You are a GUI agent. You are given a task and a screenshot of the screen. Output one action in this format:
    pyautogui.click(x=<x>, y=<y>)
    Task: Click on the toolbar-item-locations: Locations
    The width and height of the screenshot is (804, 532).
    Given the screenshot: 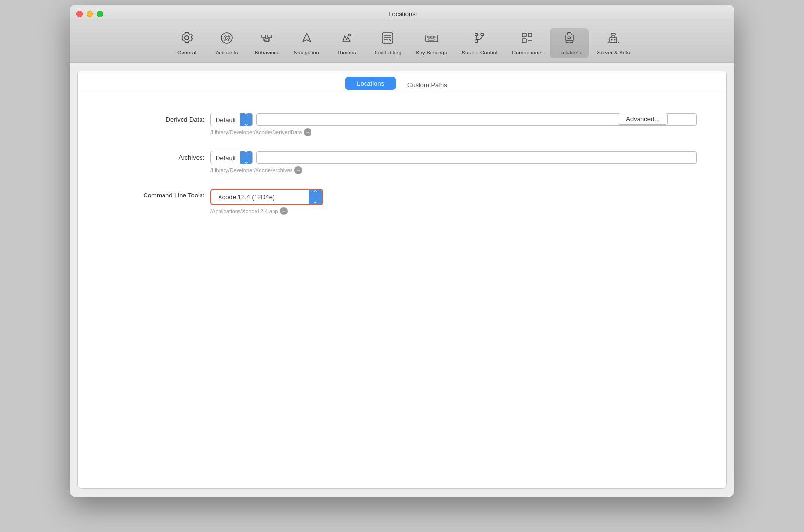 What is the action you would take?
    pyautogui.click(x=569, y=43)
    